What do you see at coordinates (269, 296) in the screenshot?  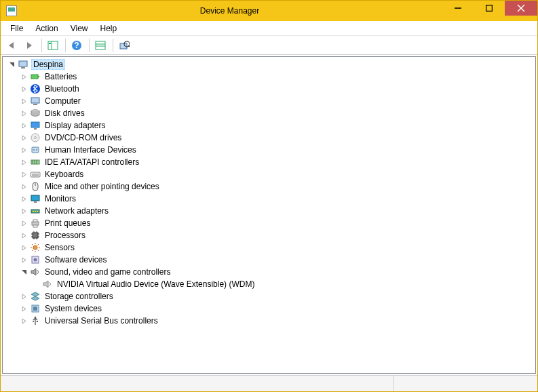 I see `tree-node: Storage controllers` at bounding box center [269, 296].